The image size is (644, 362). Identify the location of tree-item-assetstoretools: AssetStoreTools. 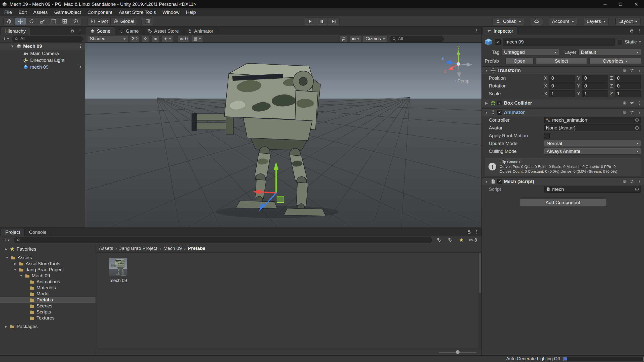
(48, 264).